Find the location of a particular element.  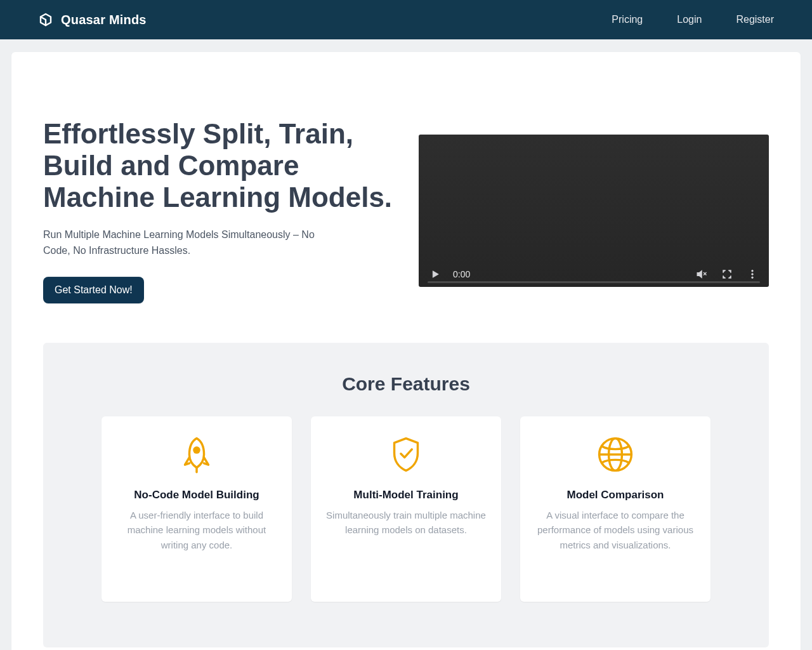

get-started-button: Get Started Now! is located at coordinates (94, 290).